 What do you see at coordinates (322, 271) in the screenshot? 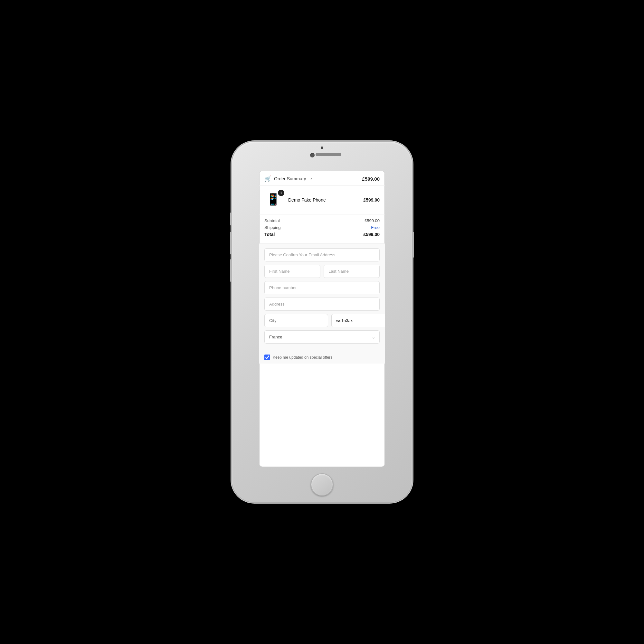
I see `name-row` at bounding box center [322, 271].